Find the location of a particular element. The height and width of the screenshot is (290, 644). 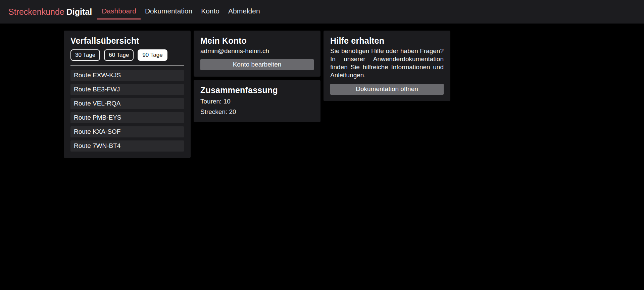

top-navbar: StreckenkundeDigital Dashboard Dokumenta… is located at coordinates (322, 12).